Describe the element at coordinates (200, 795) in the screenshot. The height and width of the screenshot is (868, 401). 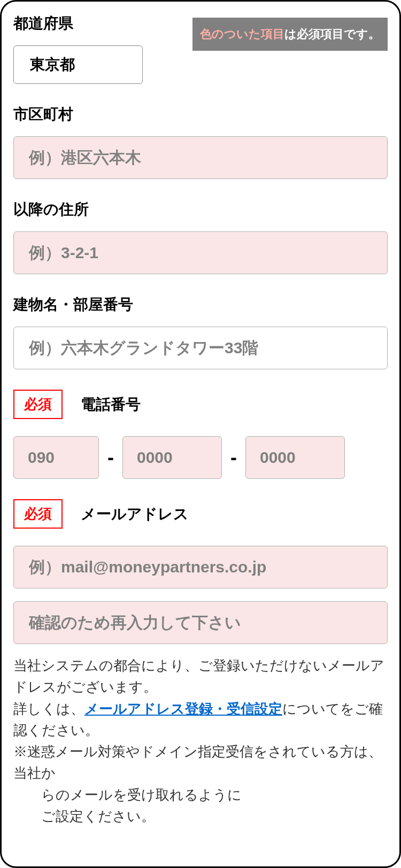
I see `note-line3b: らのメールを受け取れるように` at that location.